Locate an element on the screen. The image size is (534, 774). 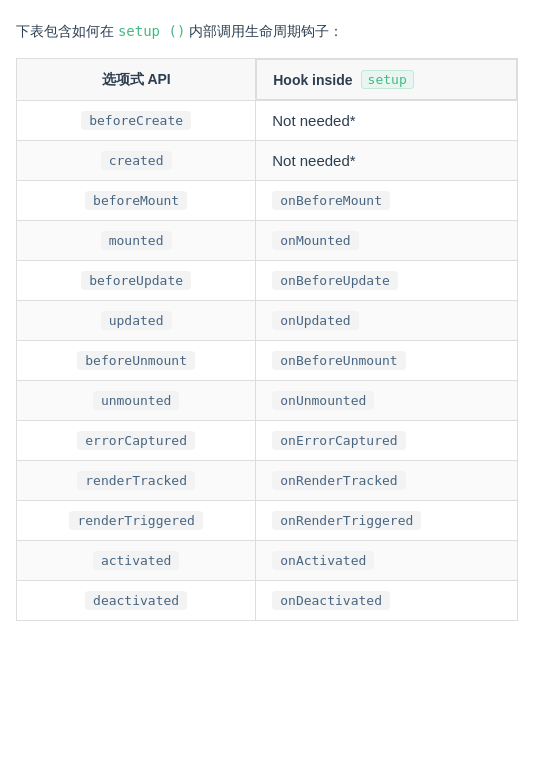
hook-cell: onErrorCaptured is located at coordinates (387, 441).